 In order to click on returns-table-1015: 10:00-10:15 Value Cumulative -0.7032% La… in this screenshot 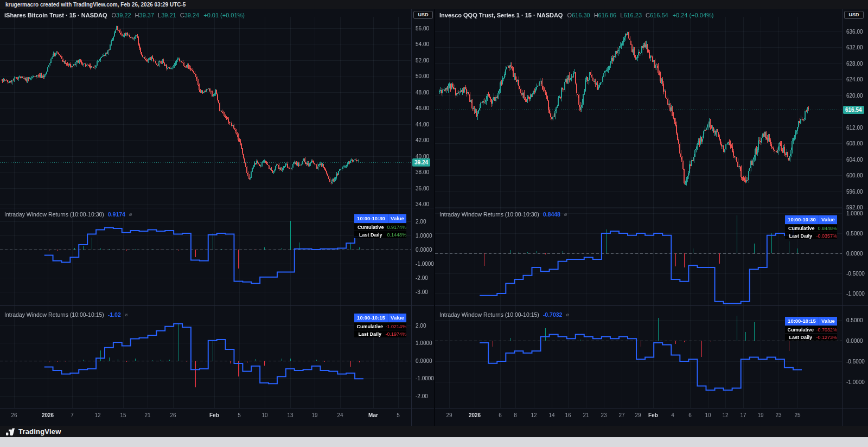, I will do `click(811, 329)`.